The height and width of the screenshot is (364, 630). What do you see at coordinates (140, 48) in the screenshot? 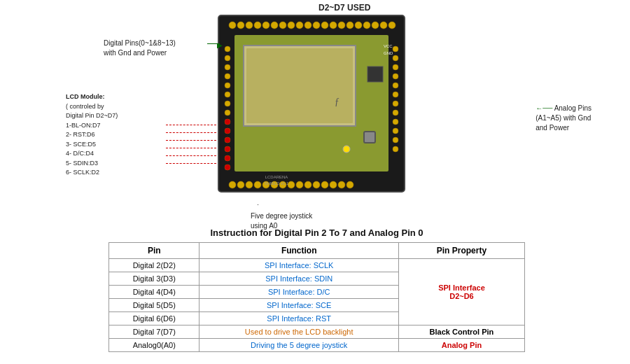
I see `digital-pins-annotation: Digital Pins(0~1&8~13)with Gnd and Power` at bounding box center [140, 48].